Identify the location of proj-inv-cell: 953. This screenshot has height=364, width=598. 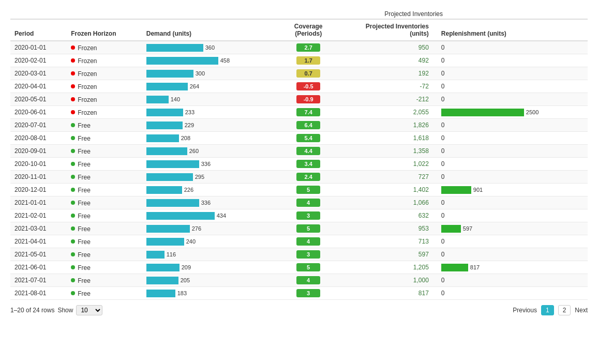
(387, 229).